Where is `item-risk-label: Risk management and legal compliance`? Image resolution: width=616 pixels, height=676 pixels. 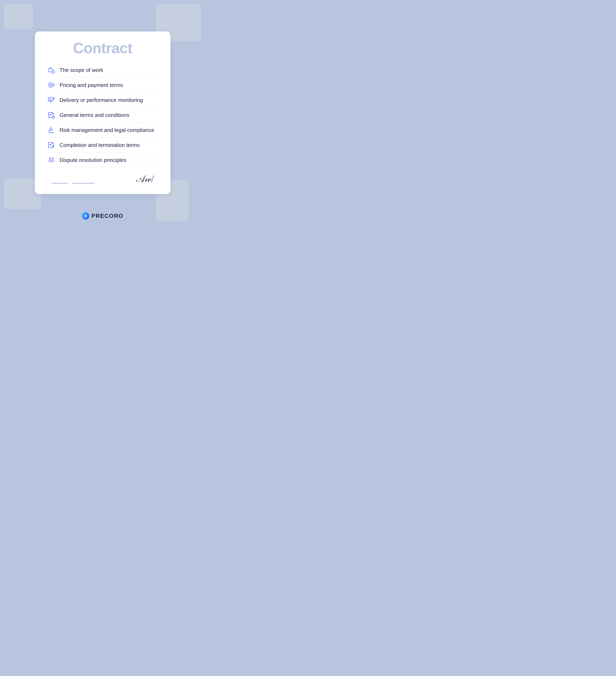
item-risk-label: Risk management and legal compliance is located at coordinates (107, 130).